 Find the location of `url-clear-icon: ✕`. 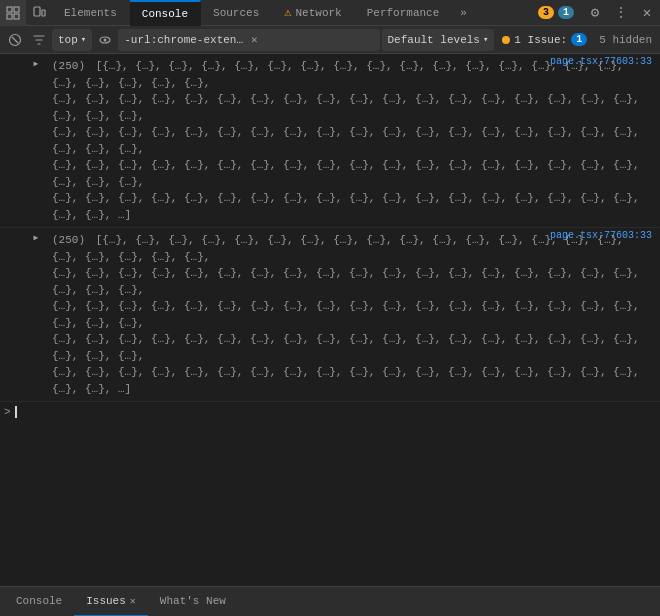

url-clear-icon: ✕ is located at coordinates (310, 40).